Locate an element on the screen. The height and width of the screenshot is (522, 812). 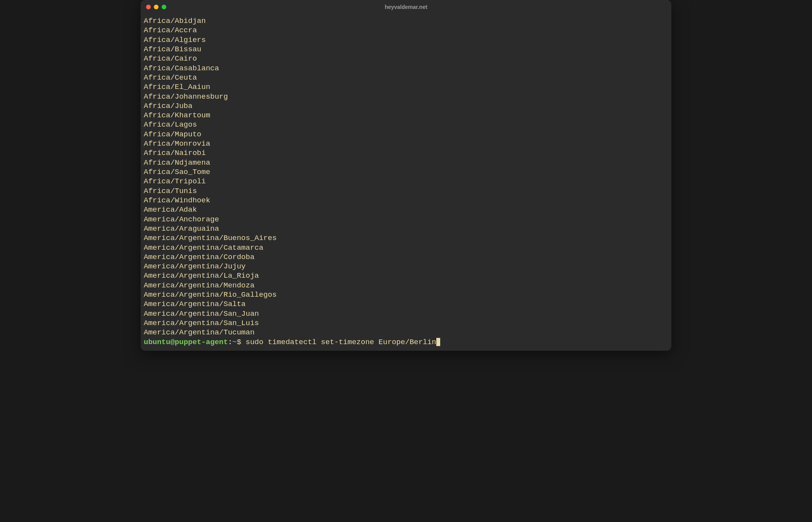
cursor-icon is located at coordinates (438, 342).